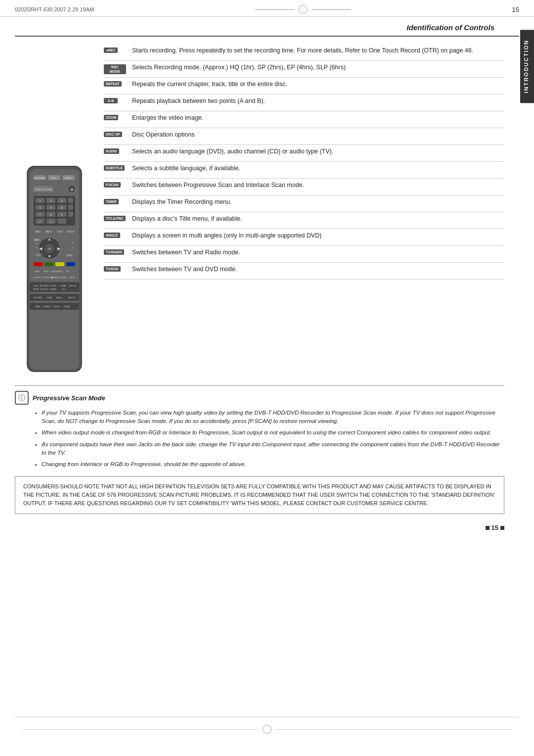 The width and height of the screenshot is (534, 756). What do you see at coordinates (111, 118) in the screenshot?
I see `button-label: ZOOM` at bounding box center [111, 118].